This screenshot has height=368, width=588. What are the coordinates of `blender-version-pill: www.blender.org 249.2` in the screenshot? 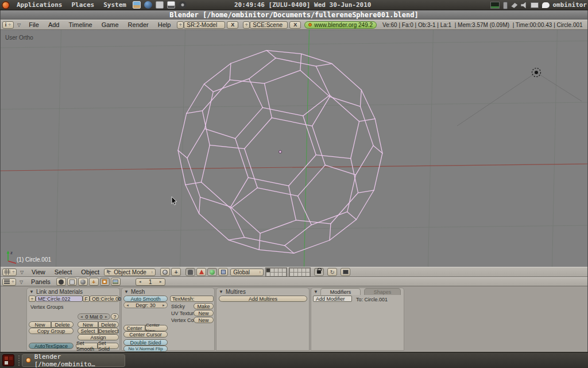 It's located at (341, 25).